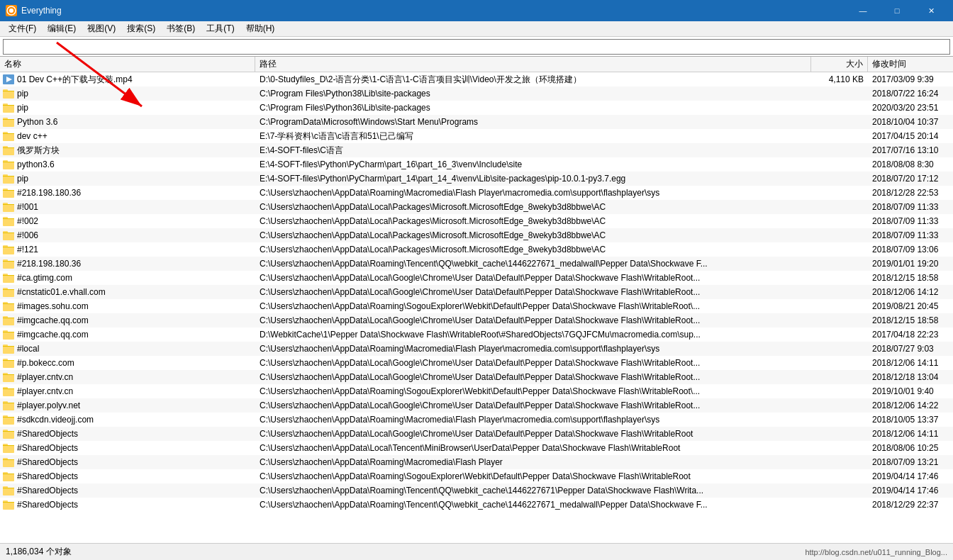 This screenshot has height=560, width=953. Describe the element at coordinates (476, 349) in the screenshot. I see `table-row: #localC:\Users\zhaochen\AppData\Roaming\…` at that location.